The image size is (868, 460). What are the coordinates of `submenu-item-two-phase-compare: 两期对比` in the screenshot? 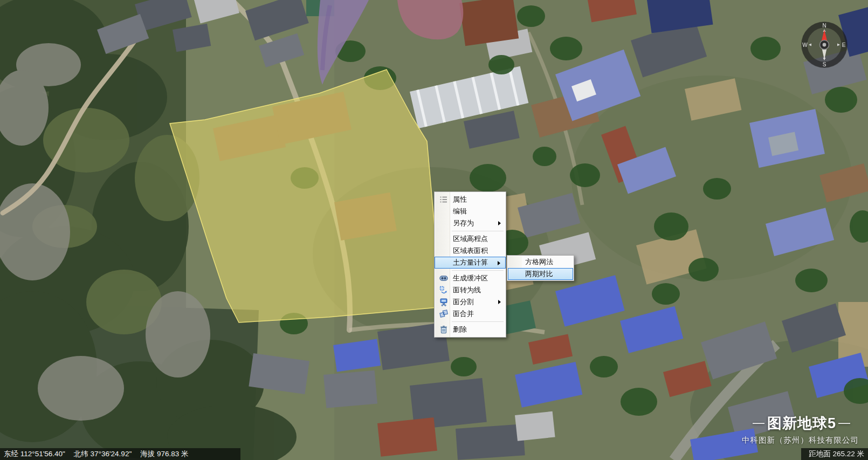 It's located at (540, 274).